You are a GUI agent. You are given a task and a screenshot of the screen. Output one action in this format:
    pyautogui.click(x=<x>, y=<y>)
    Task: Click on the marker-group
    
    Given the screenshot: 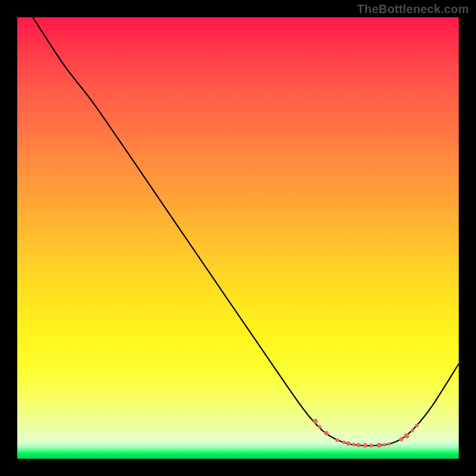 What is the action you would take?
    pyautogui.click(x=366, y=433)
    